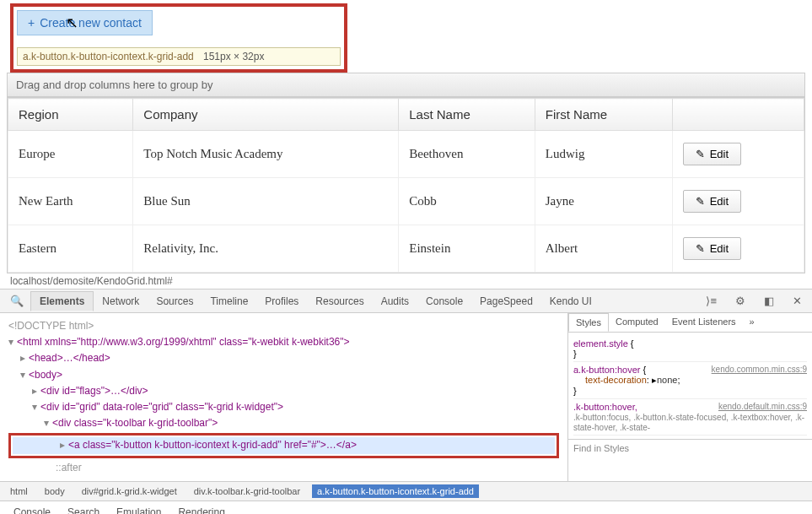 This screenshot has height=514, width=812. What do you see at coordinates (17, 300) in the screenshot?
I see `inspect-icon: 🔍` at bounding box center [17, 300].